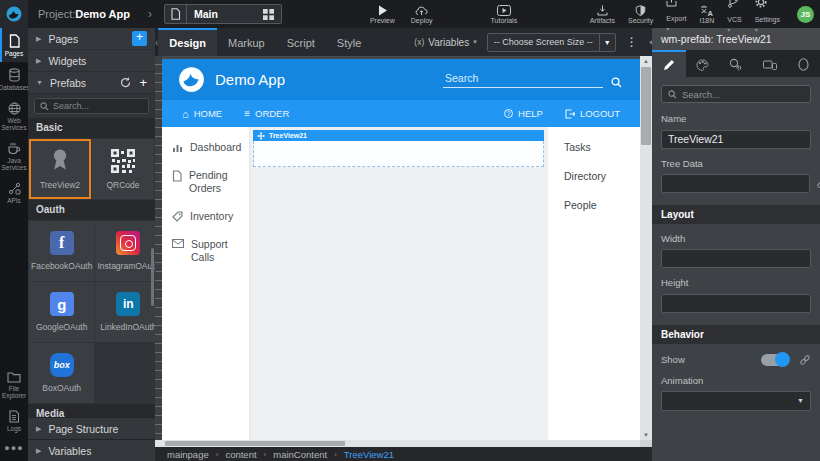 Image resolution: width=820 pixels, height=461 pixels. What do you see at coordinates (676, 16) in the screenshot?
I see `export-button: Export ▾` at bounding box center [676, 16].